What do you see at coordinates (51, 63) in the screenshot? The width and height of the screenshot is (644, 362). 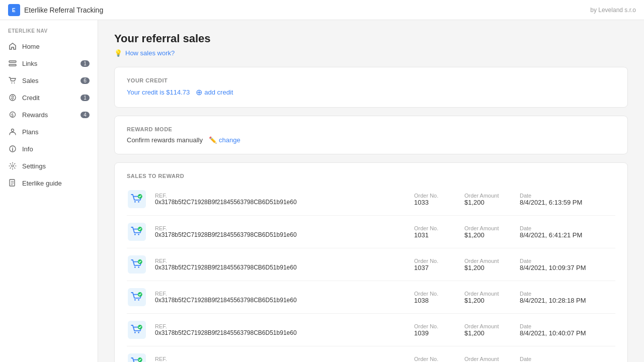 I see `sidebar-label-links: Links` at bounding box center [51, 63].